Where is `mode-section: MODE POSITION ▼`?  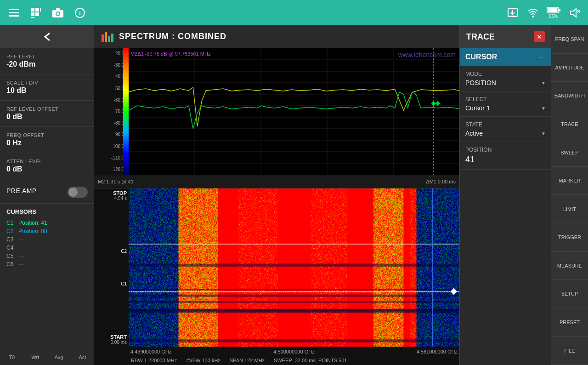 mode-section: MODE POSITION ▼ is located at coordinates (505, 79).